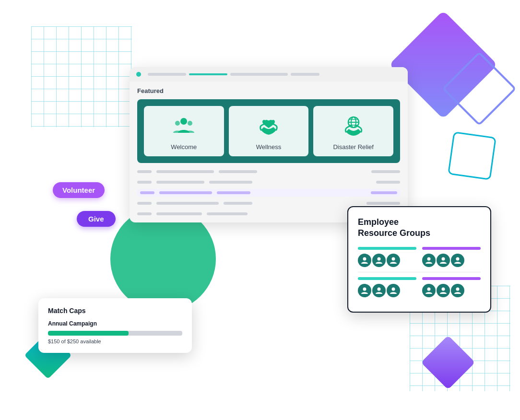 Image resolution: width=520 pixels, height=420 pixels. Describe the element at coordinates (269, 131) in the screenshot. I see `featured-item-wellness: Wellness` at that location.